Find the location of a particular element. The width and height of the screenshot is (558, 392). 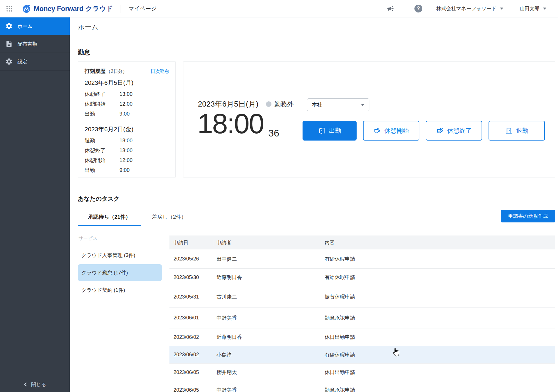

table-row-1: 2023/05/30近藤明日香有給休暇申請 is located at coordinates (362, 278).